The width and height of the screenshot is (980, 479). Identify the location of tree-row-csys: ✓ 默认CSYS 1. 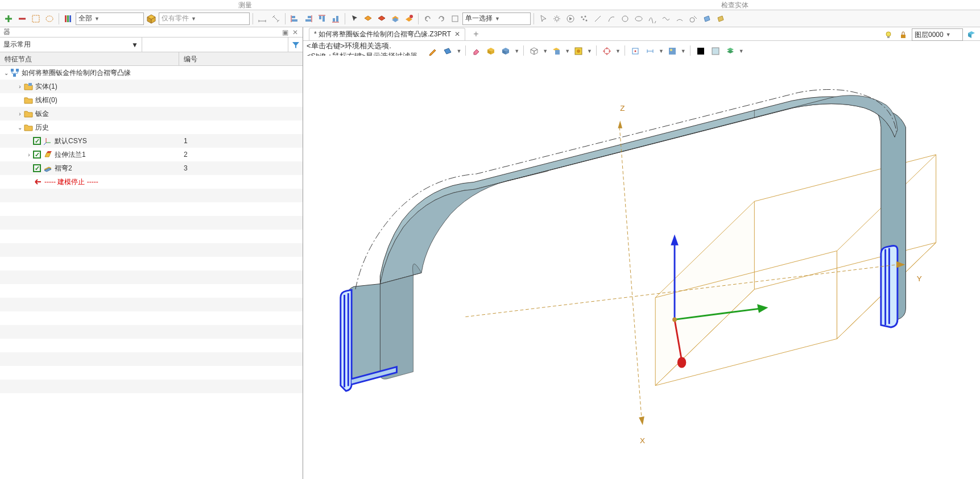
(151, 141).